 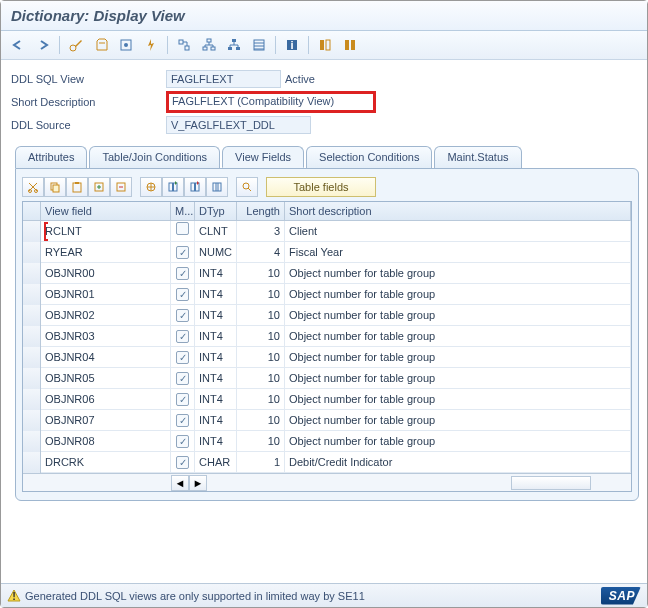 What do you see at coordinates (184, 45) in the screenshot?
I see `where-used-icon` at bounding box center [184, 45].